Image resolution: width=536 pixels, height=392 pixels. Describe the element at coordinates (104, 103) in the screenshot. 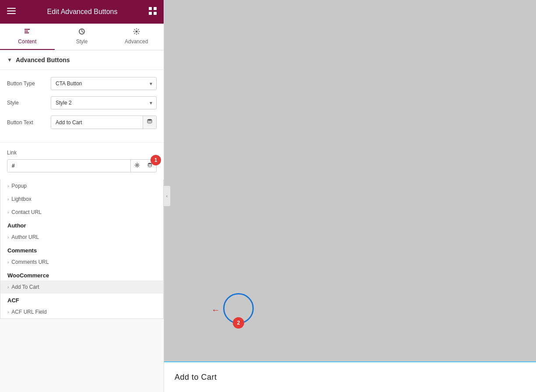

I see `style-select: Style 1 Style 2 Style 3` at that location.